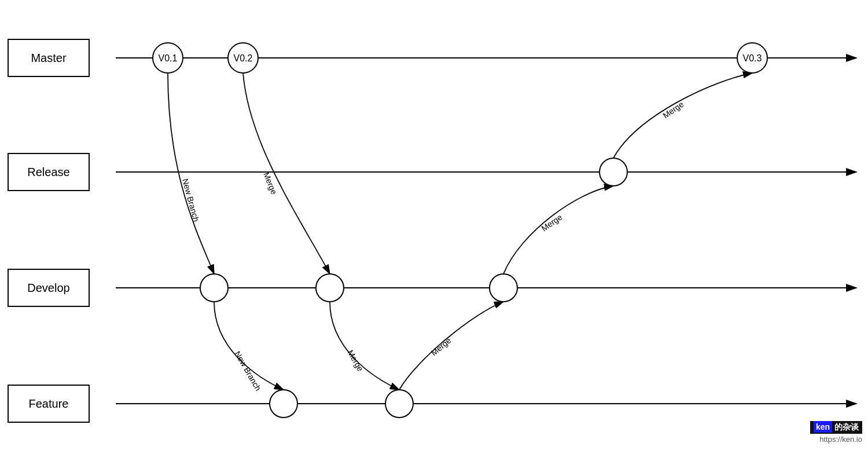  Describe the element at coordinates (399, 404) in the screenshot. I see `node-feat2` at that location.